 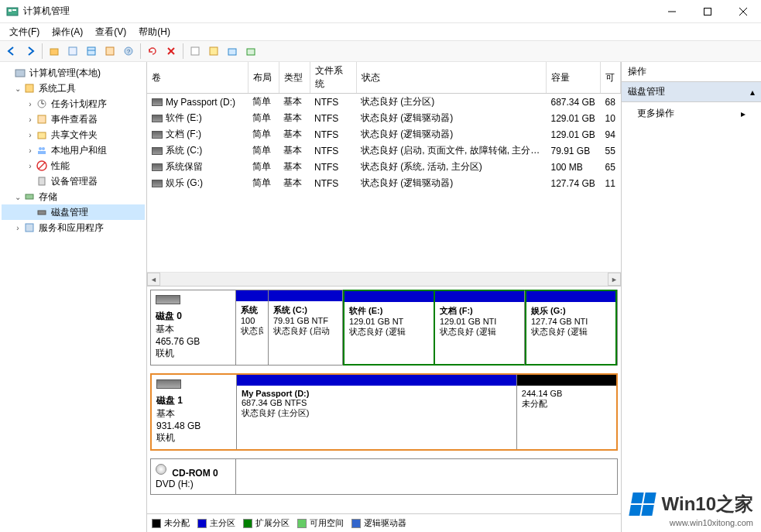 What do you see at coordinates (743, 12) in the screenshot?
I see `close-button` at bounding box center [743, 12].